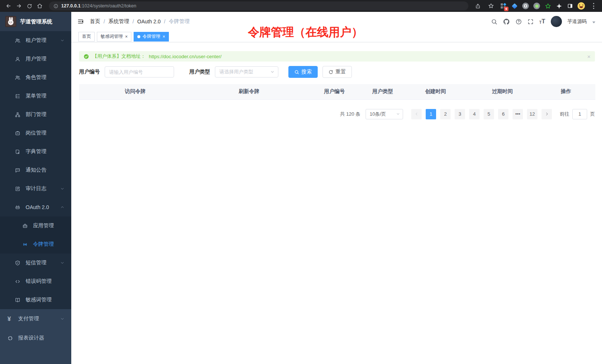  I want to click on sidebar-item-token: 令牌管理, so click(36, 244).